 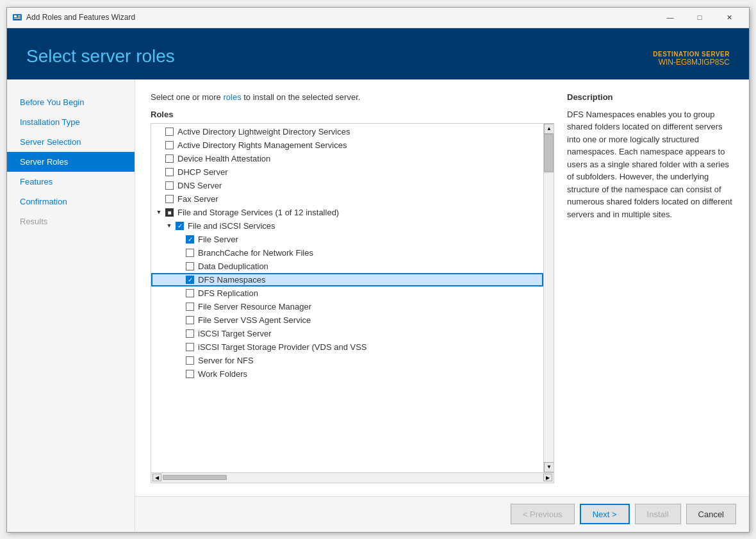 I want to click on list-item: DFS Replication, so click(x=347, y=294).